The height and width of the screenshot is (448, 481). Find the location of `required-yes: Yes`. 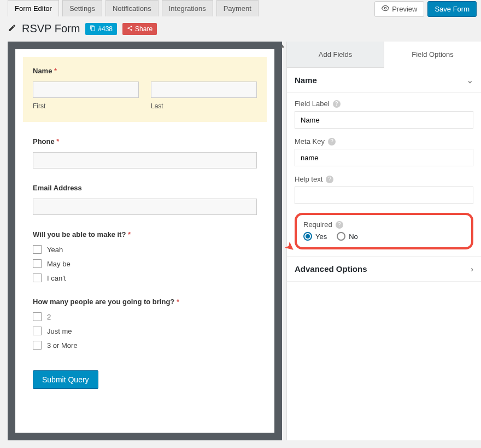

required-yes: Yes is located at coordinates (315, 236).